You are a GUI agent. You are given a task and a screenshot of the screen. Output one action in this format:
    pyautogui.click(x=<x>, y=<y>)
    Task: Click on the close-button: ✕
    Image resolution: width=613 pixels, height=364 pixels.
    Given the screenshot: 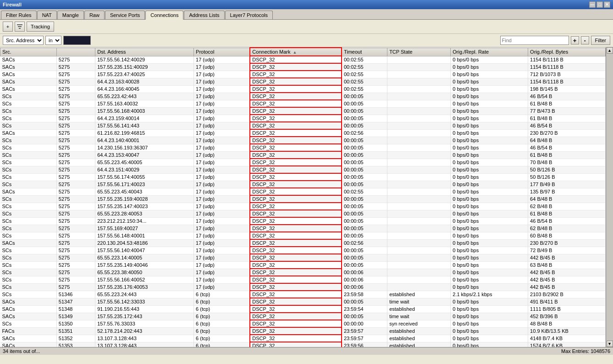 What is the action you would take?
    pyautogui.click(x=607, y=5)
    